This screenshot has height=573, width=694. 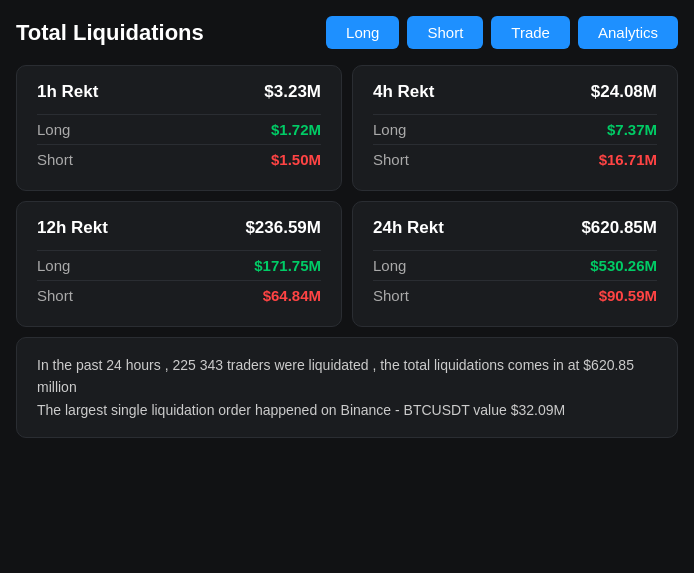 What do you see at coordinates (628, 32) in the screenshot?
I see `analytics-button: Analytics` at bounding box center [628, 32].